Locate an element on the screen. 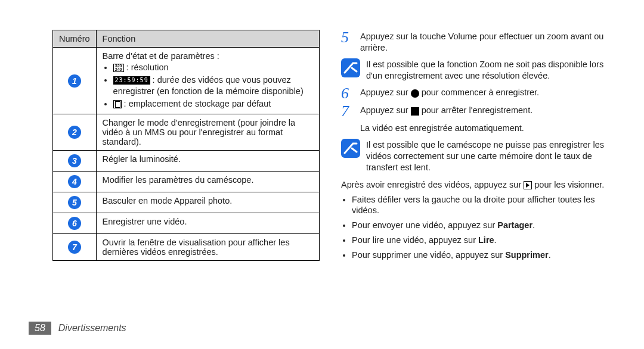 Image resolution: width=644 pixels, height=349 pixels. storage-icon is located at coordinates (117, 104).